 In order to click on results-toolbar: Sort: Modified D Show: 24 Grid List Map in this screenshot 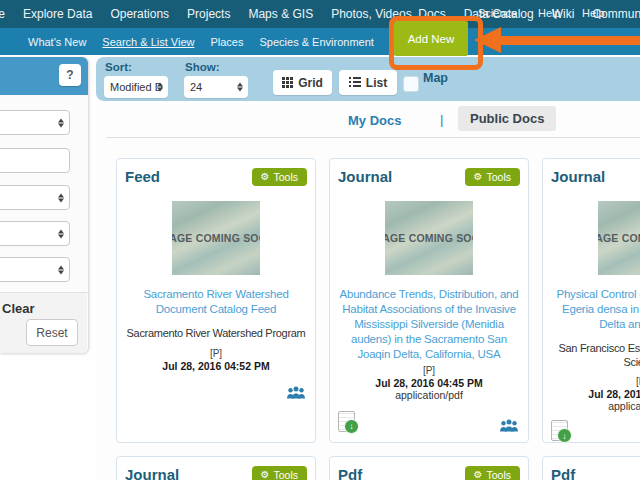, I will do `click(368, 79)`.